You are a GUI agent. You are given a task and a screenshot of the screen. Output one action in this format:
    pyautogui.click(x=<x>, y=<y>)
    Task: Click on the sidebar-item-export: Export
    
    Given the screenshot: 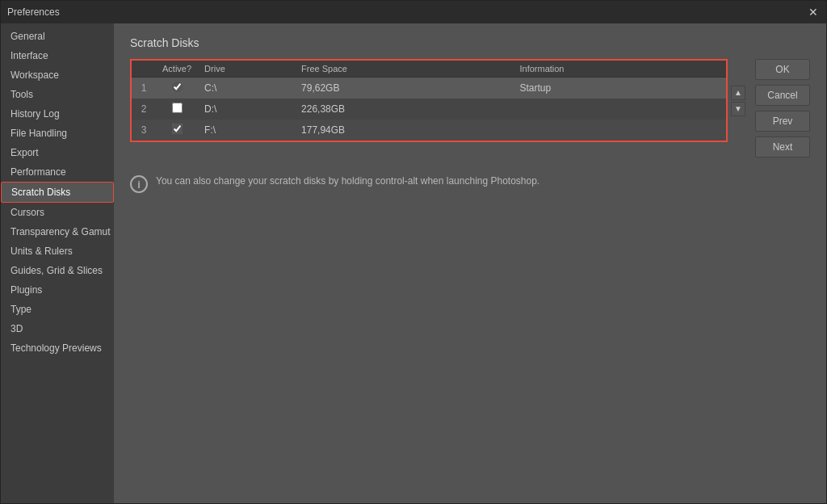 What is the action you would take?
    pyautogui.click(x=57, y=153)
    